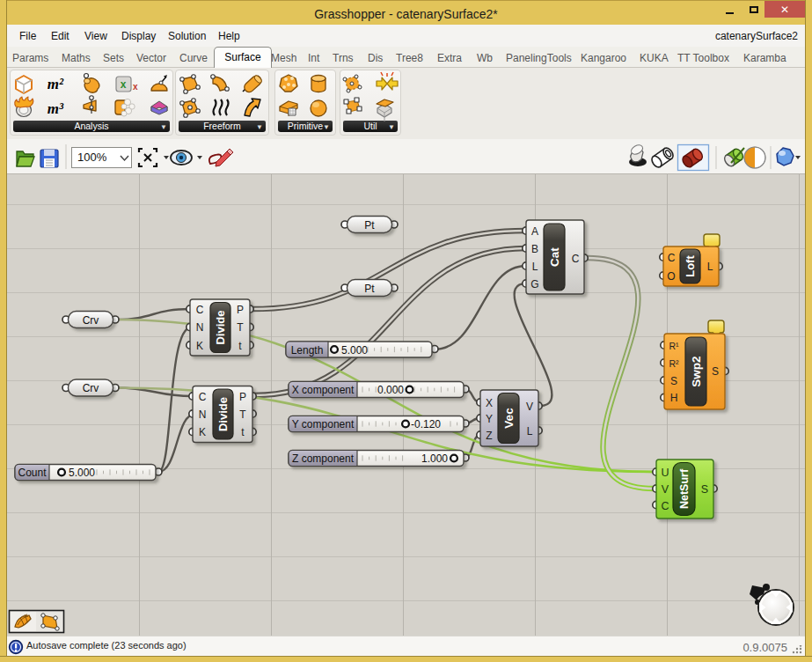  I want to click on svg-text: Z, so click(489, 436).